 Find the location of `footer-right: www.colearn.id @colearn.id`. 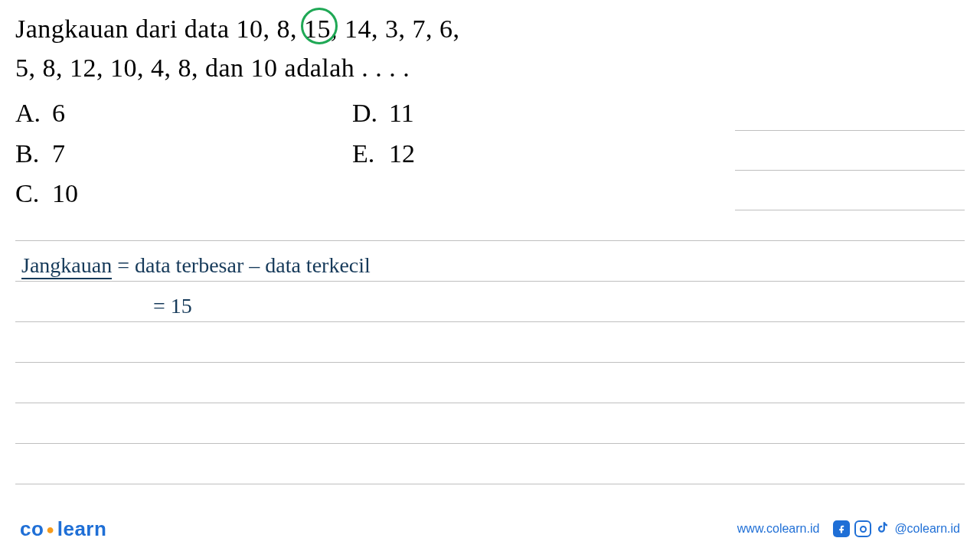

footer-right: www.colearn.id @colearn.id is located at coordinates (848, 529).